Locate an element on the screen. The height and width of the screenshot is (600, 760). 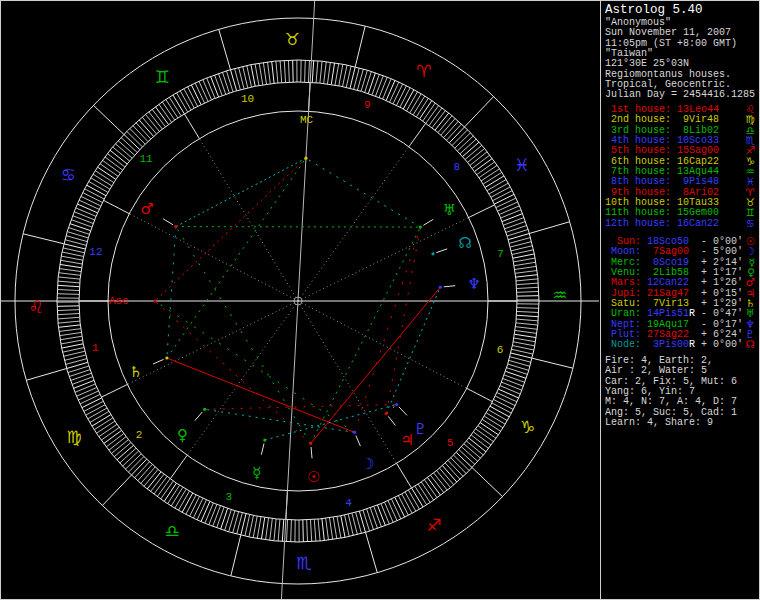
zodiac-glyph-taurus: ♉ is located at coordinates (292, 39).